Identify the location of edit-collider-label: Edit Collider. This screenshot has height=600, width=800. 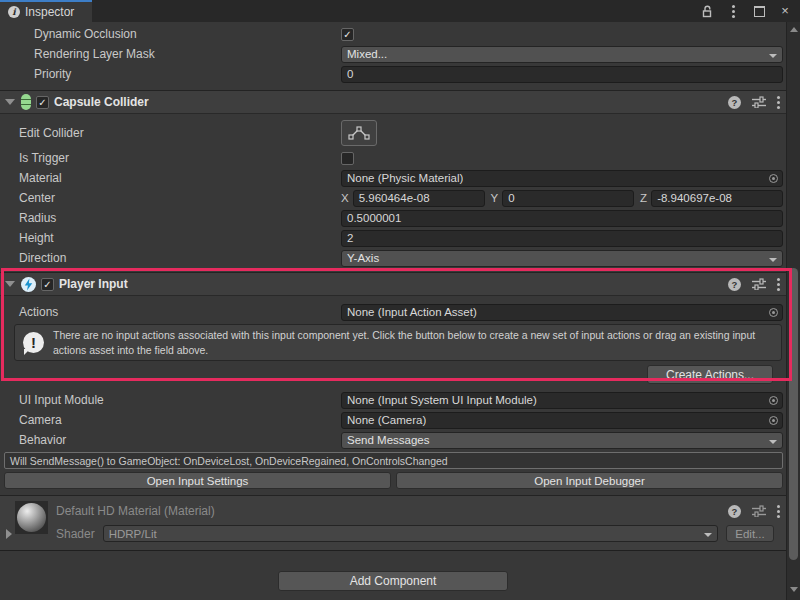
(180, 133).